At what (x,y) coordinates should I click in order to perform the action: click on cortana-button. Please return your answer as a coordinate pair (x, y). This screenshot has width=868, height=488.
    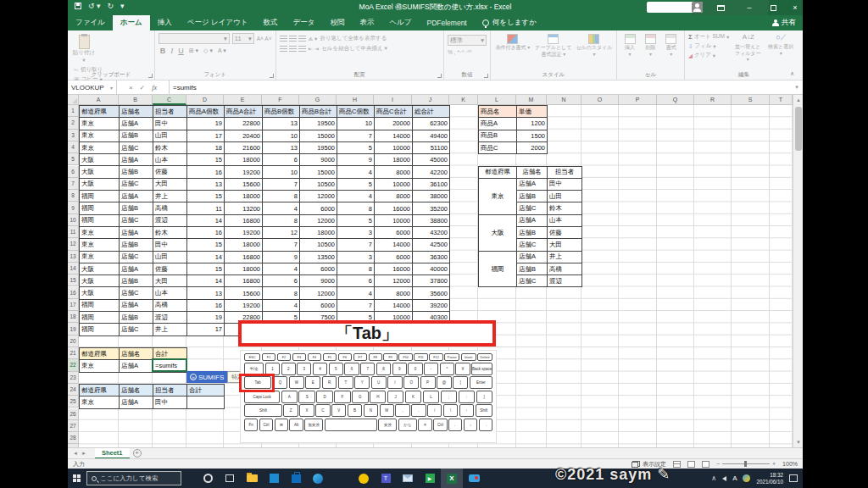
    Looking at the image, I should click on (208, 478).